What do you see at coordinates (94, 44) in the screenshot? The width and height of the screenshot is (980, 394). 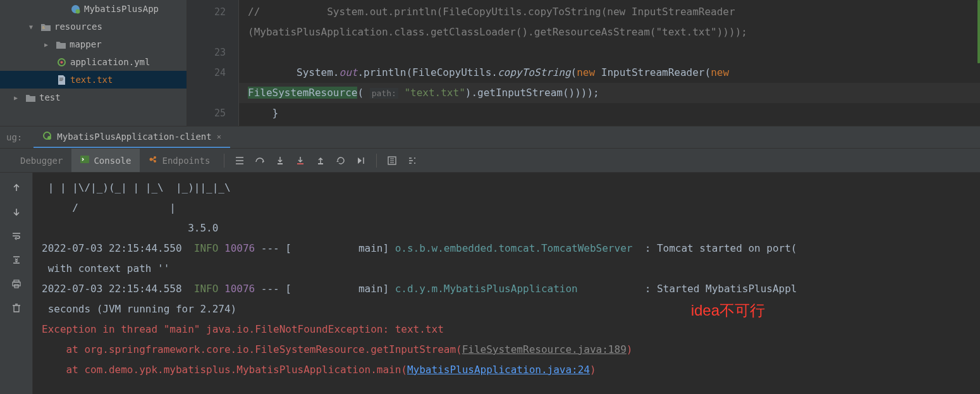 I see `tree-item-mapper: ▶ mapper` at bounding box center [94, 44].